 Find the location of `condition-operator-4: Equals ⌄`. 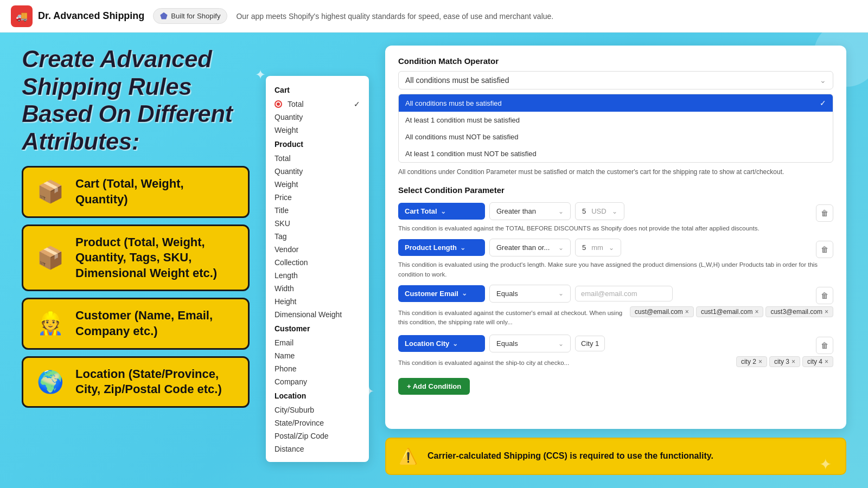

condition-operator-4: Equals ⌄ is located at coordinates (530, 344).